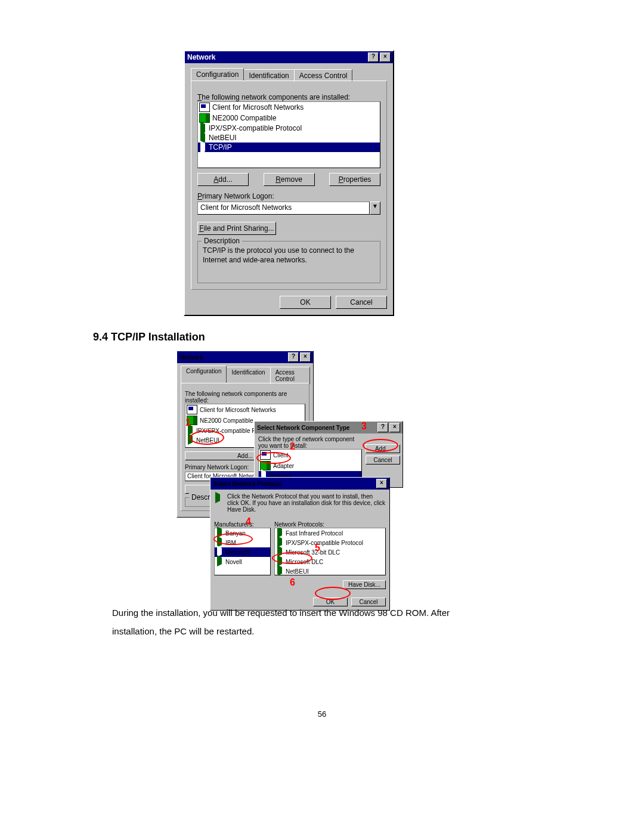 The height and width of the screenshot is (833, 644). Describe the element at coordinates (330, 533) in the screenshot. I see `list-item: Fast Infrared Protocol` at that location.